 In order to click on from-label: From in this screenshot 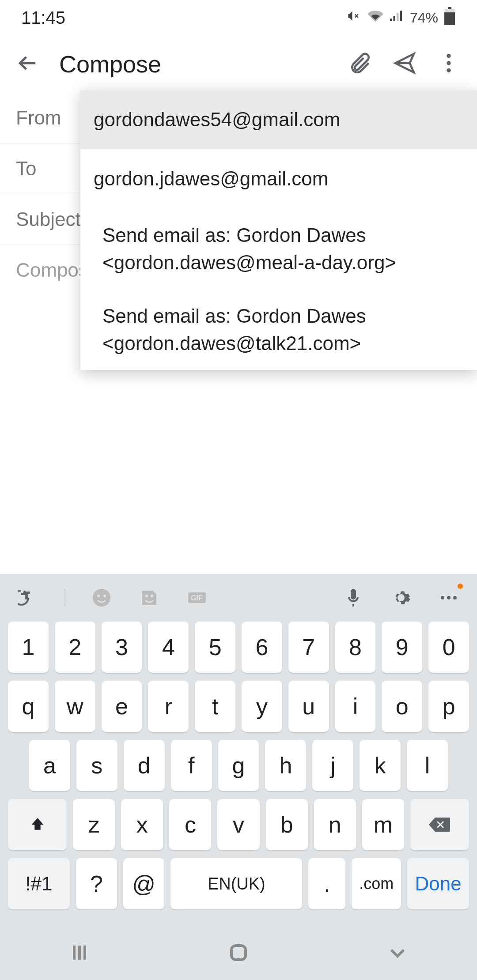, I will do `click(39, 118)`.